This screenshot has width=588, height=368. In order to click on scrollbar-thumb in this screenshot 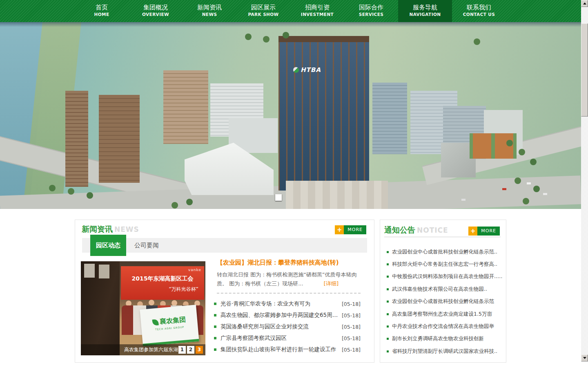, I will do `click(585, 70)`.